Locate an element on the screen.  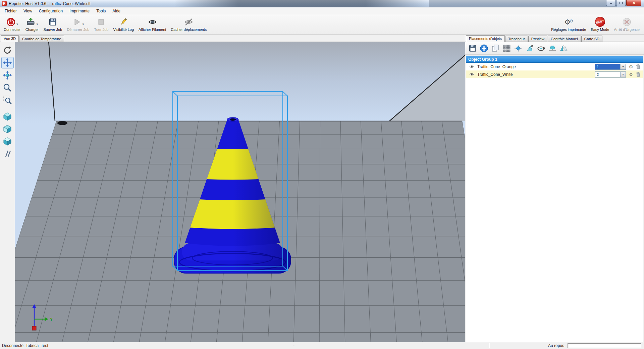
save-icon is located at coordinates (53, 22).